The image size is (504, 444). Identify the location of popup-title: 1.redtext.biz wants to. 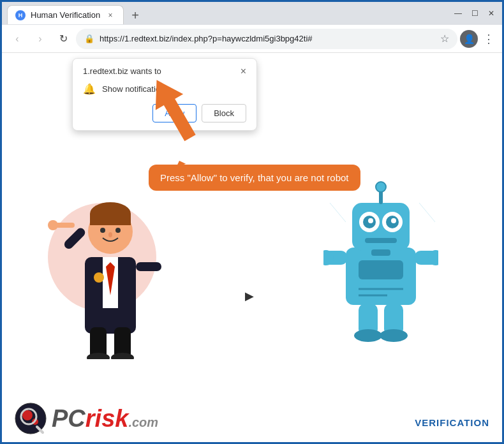
(122, 71).